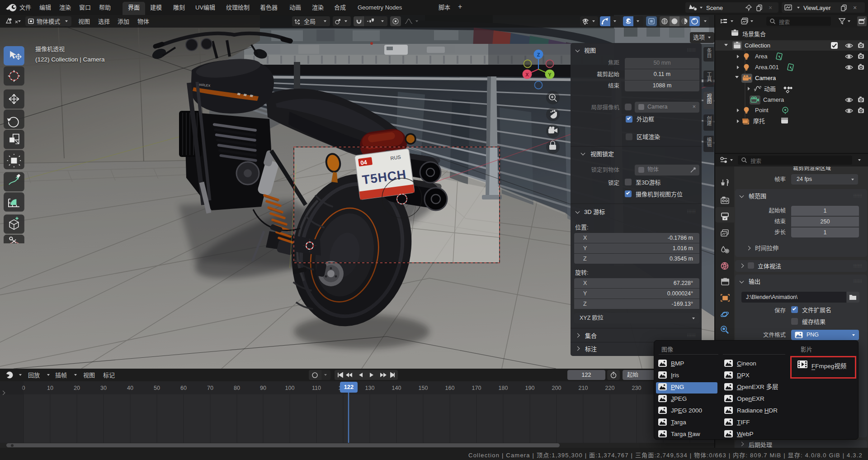  I want to click on svg-text: 200, so click(557, 388).